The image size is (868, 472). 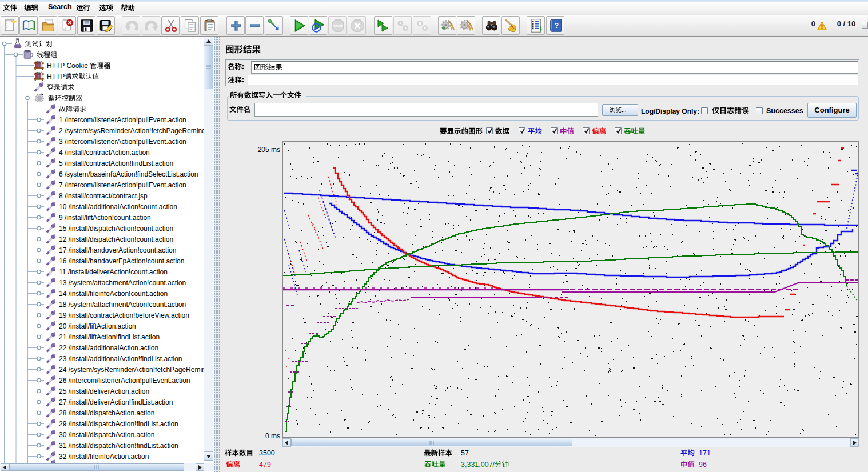 I want to click on svg-text:7 /intercom/listenerAction!pul: 7 /intercom/listenerAction!pullEvent.act…, so click(x=122, y=185).